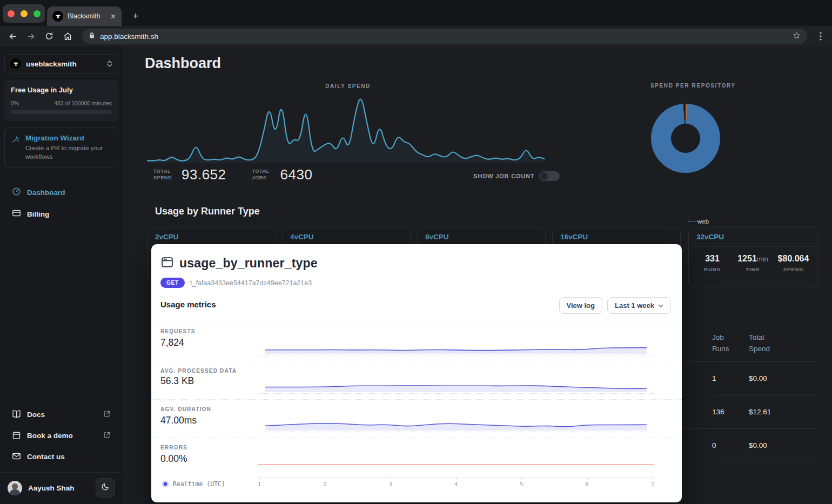 Image resolution: width=832 pixels, height=504 pixels. What do you see at coordinates (416, 36) in the screenshot?
I see `browser-toolbar: app.blacksmith.sh` at bounding box center [416, 36].